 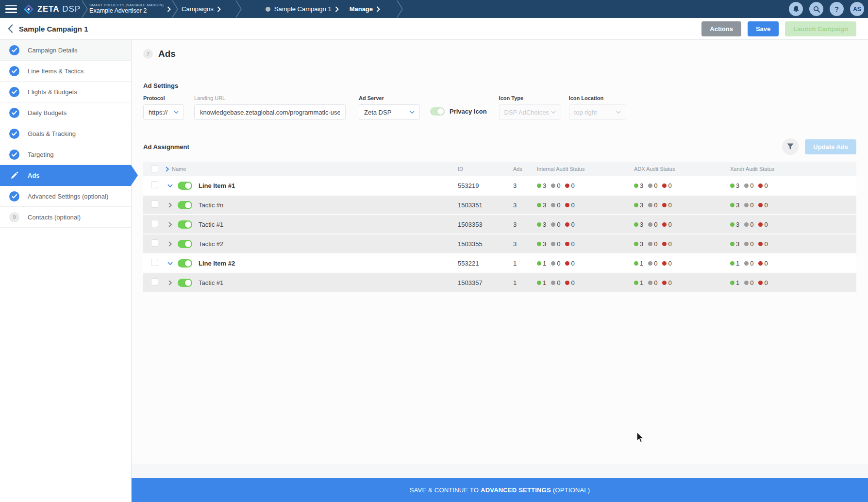 I want to click on back-button, so click(x=11, y=29).